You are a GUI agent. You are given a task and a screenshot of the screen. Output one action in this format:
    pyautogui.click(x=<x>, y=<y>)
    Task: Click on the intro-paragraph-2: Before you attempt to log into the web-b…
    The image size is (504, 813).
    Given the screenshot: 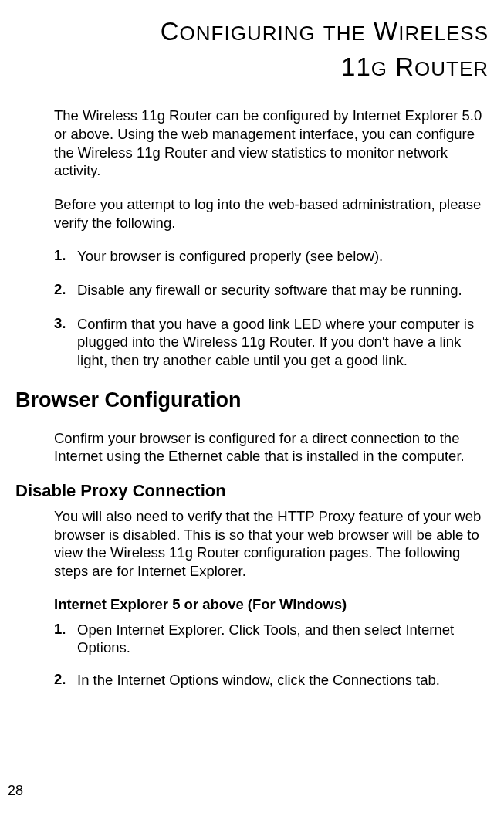 What is the action you would take?
    pyautogui.click(x=269, y=213)
    